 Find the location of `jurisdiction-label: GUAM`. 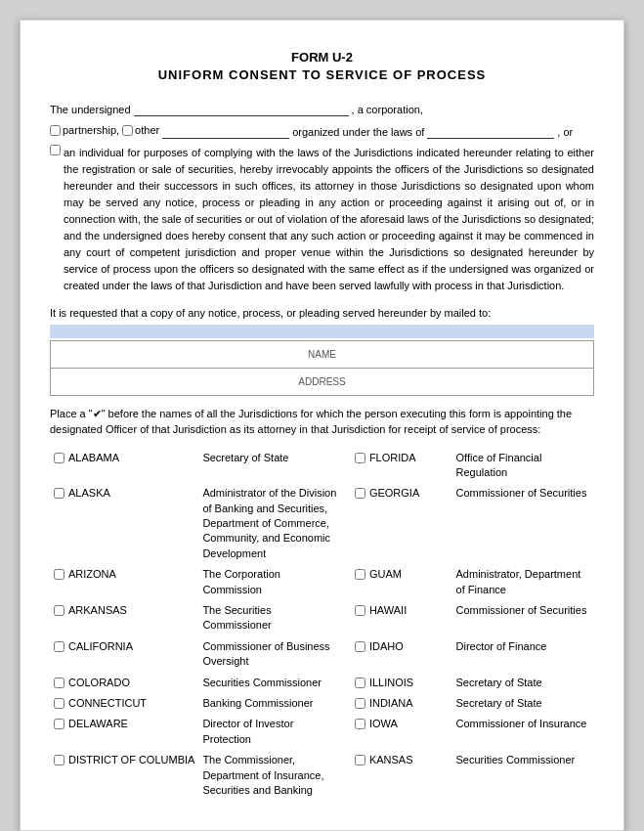

jurisdiction-label: GUAM is located at coordinates (385, 575).